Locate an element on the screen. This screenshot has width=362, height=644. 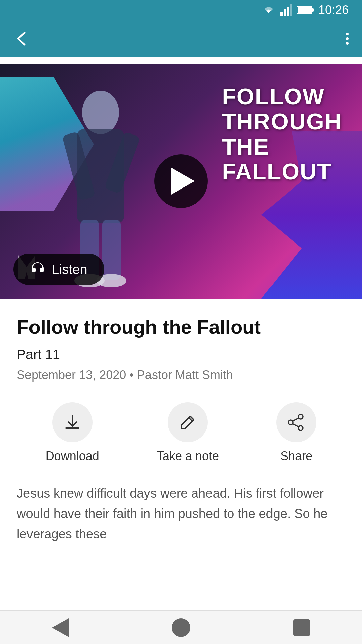
share-icon is located at coordinates (296, 422).